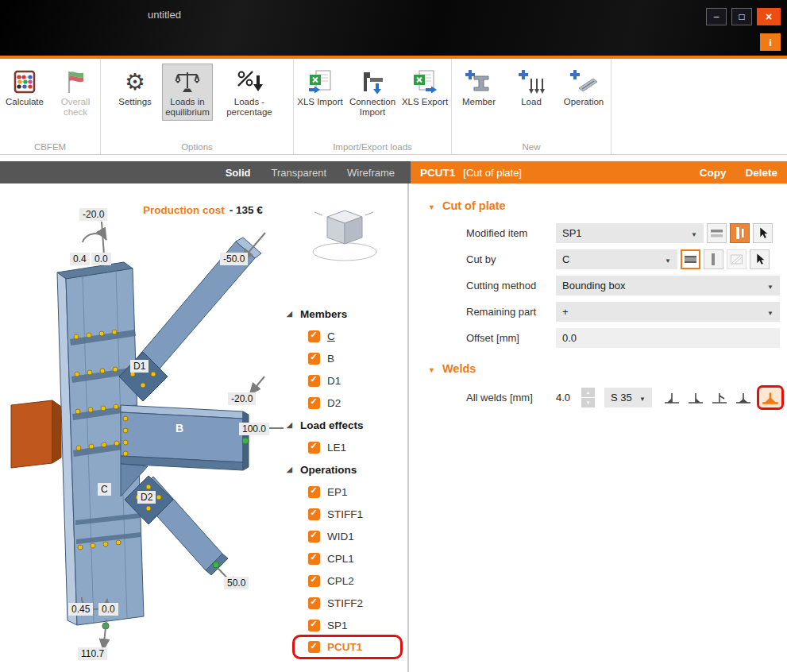 The width and height of the screenshot is (787, 672). Describe the element at coordinates (289, 426) in the screenshot. I see `expander-icon` at that location.